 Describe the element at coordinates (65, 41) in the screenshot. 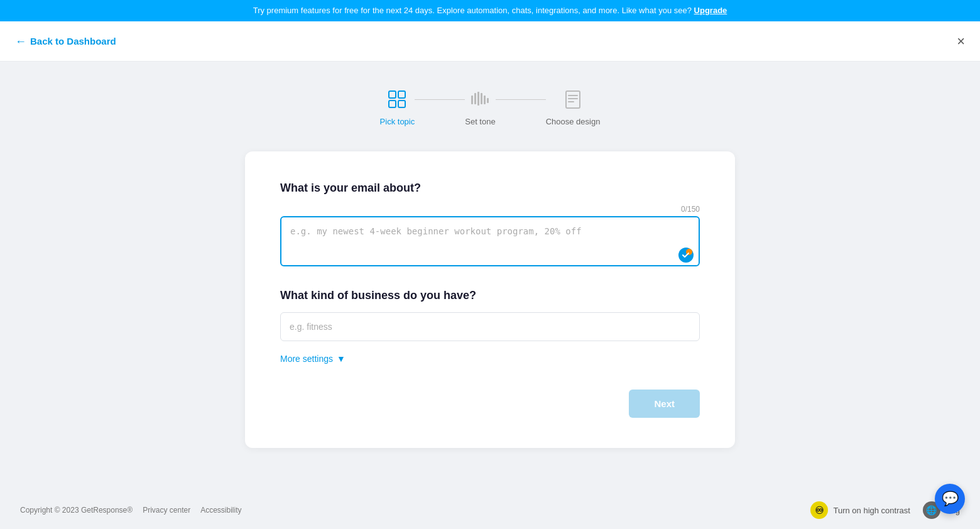

I see `back-to-dashboard-link: ← Back to Dashboard` at that location.